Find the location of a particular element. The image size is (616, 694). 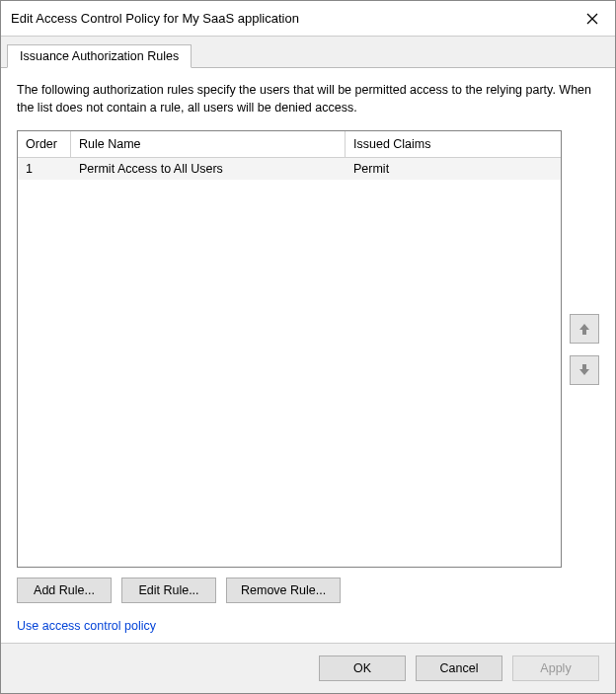

reorder-buttons is located at coordinates (584, 349).